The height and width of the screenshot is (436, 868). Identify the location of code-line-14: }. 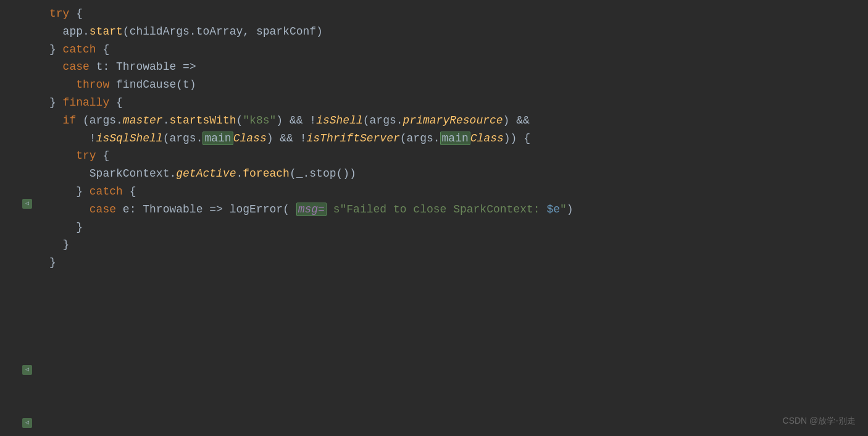
(453, 245).